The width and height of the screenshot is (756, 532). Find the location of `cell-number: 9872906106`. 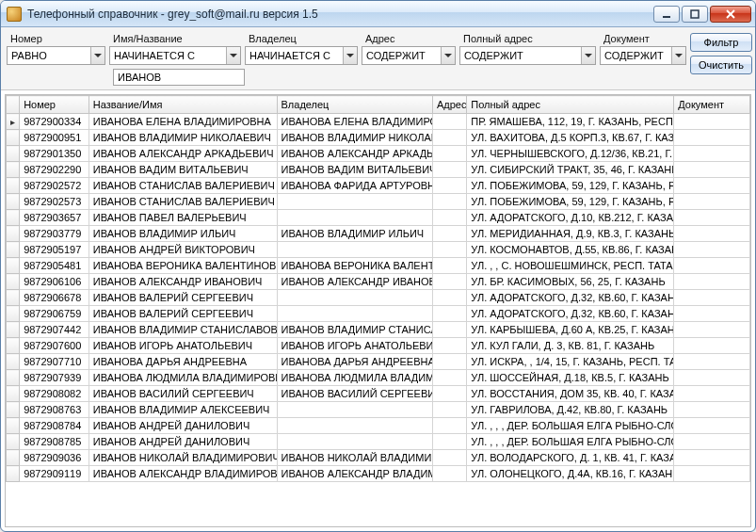

cell-number: 9872906106 is located at coordinates (55, 282).